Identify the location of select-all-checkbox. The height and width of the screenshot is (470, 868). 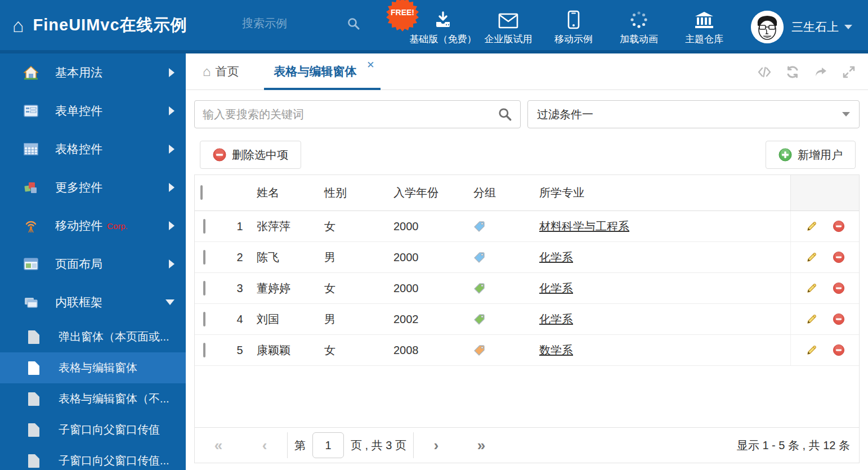
(202, 193).